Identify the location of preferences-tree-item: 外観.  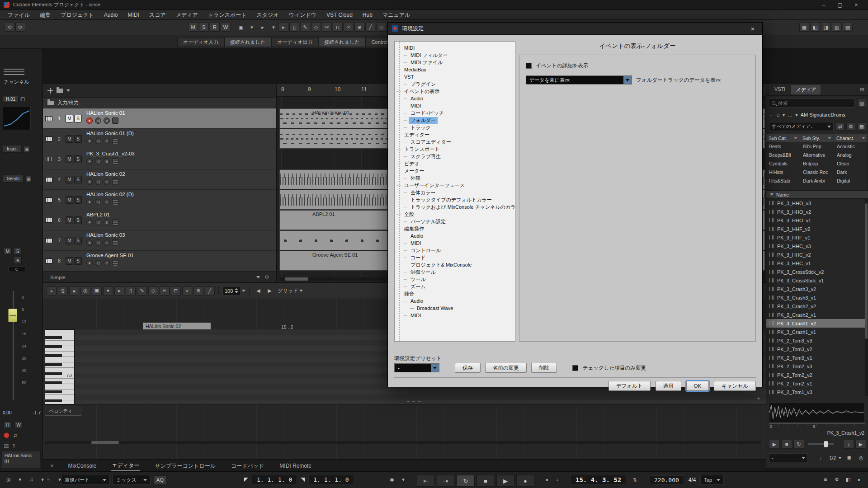
(455, 178).